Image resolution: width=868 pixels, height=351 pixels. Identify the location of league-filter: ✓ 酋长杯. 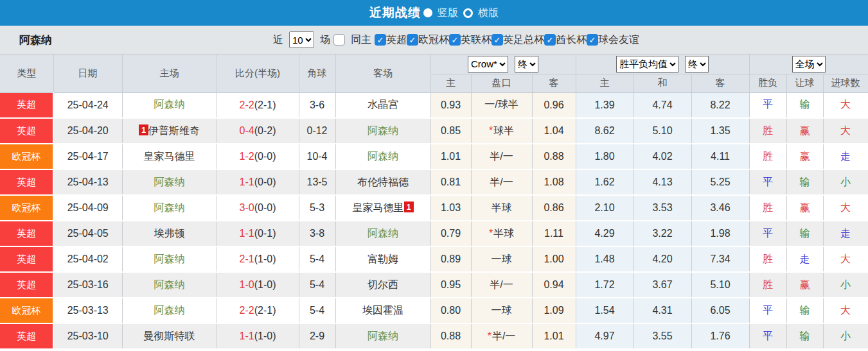
(565, 40).